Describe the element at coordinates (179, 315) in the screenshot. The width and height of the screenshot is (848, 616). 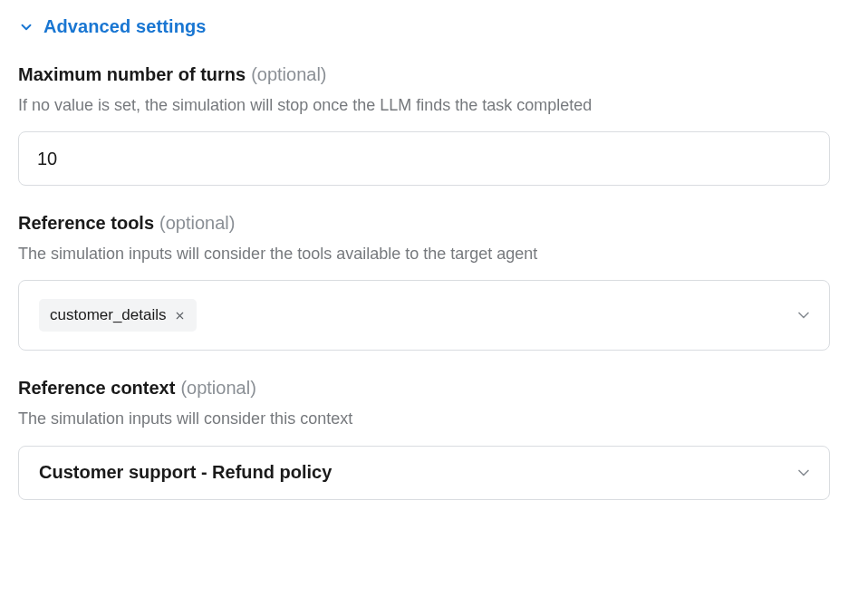
I see `close-icon` at that location.